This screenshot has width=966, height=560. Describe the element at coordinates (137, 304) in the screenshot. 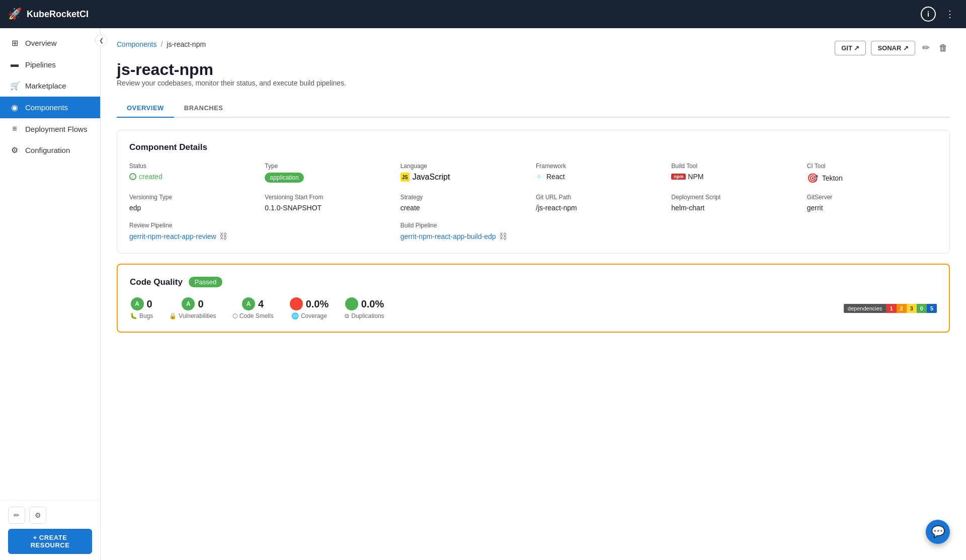

I see `cq-bugs-grade: A` at that location.